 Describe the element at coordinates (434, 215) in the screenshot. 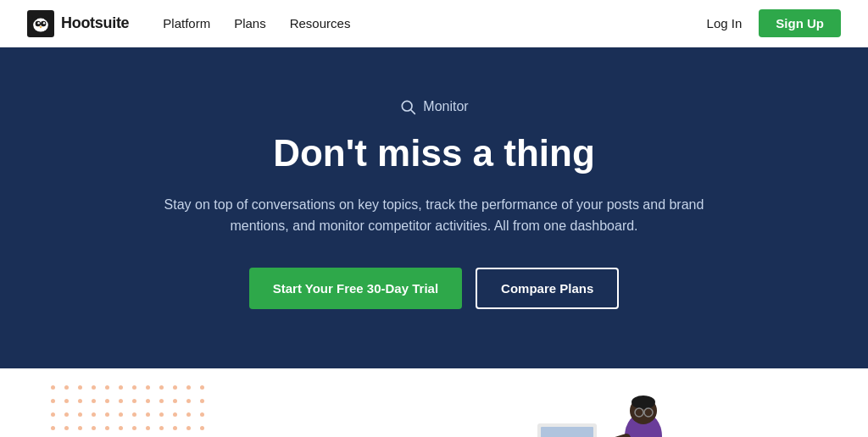

I see `hero-description: Stay on top of conversations on key topi…` at that location.